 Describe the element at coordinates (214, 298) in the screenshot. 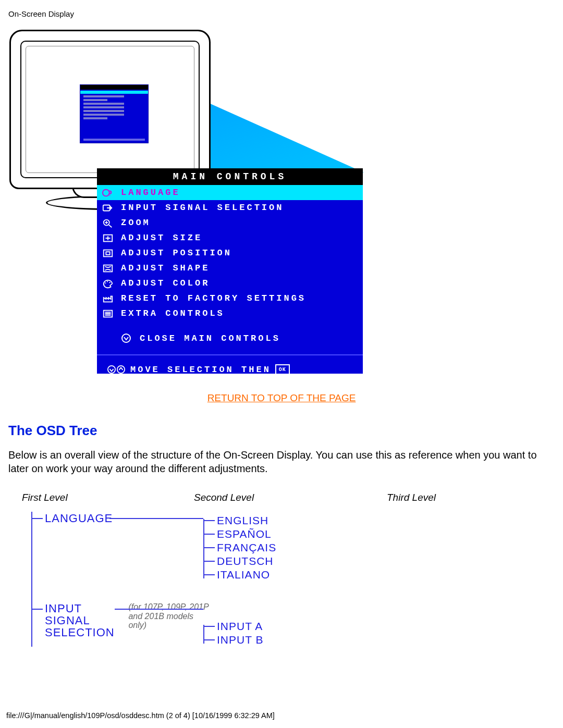

I see `osd-item-label: RESET TO FACTORY SETTINGS` at that location.